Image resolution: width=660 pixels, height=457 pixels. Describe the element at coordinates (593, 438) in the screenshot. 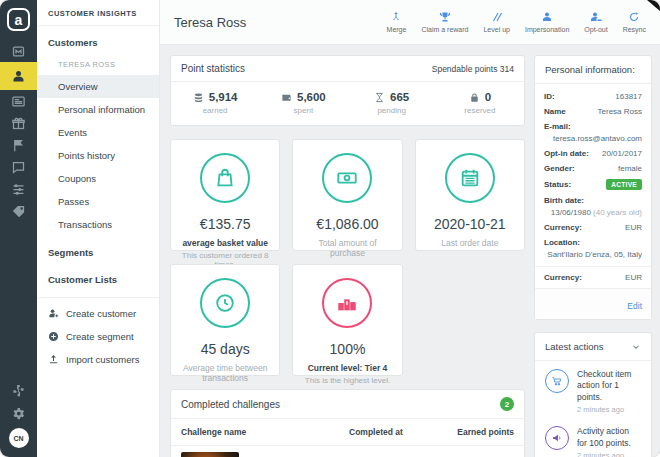

I see `latest-action-item-2: Activity action for 100 points. 2 minute…` at that location.